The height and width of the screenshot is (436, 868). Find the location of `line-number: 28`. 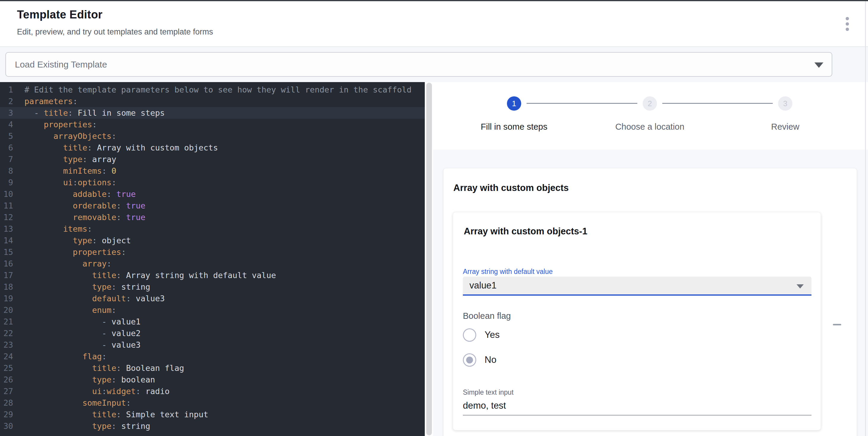

line-number: 28 is located at coordinates (7, 403).